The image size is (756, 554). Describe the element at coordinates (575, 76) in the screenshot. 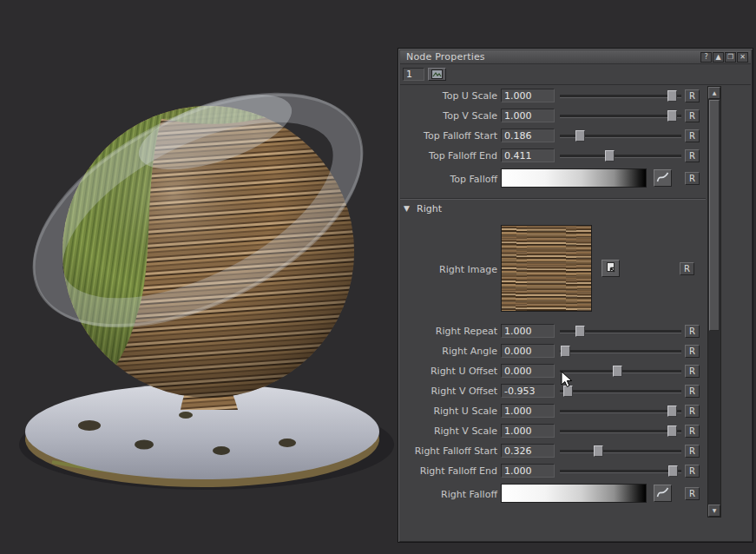

I see `panel-toolbar` at that location.